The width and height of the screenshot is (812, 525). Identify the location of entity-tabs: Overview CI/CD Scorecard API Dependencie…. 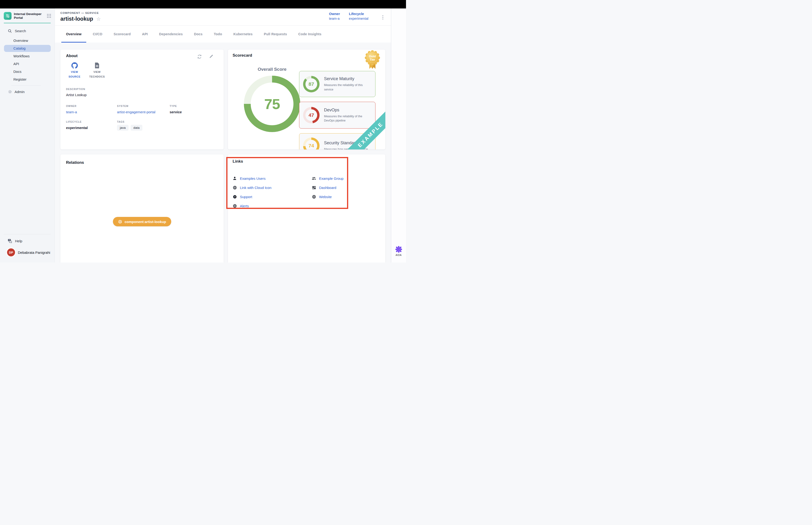
(223, 34).